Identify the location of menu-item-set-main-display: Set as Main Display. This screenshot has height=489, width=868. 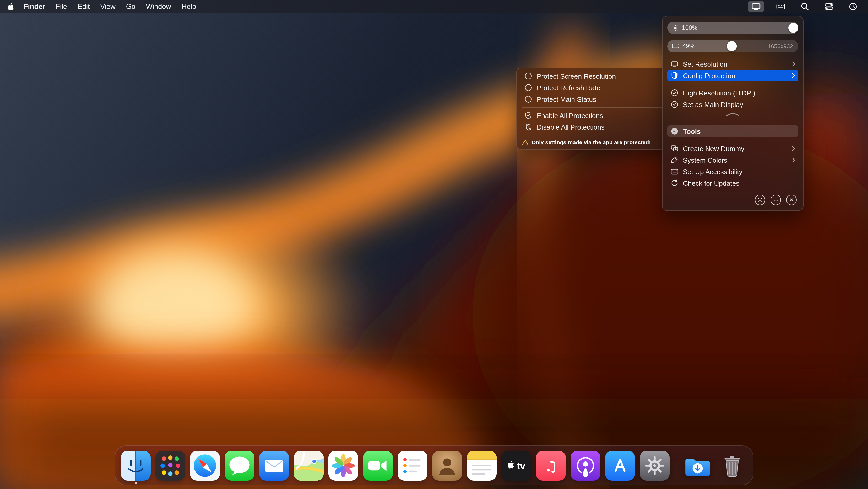
(733, 105).